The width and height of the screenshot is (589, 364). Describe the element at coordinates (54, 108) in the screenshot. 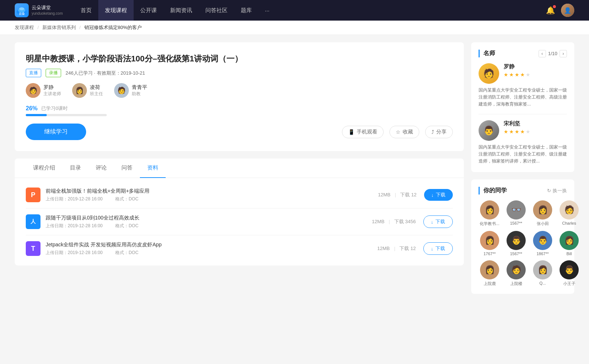

I see `progress-sub: 已学习0课时` at that location.